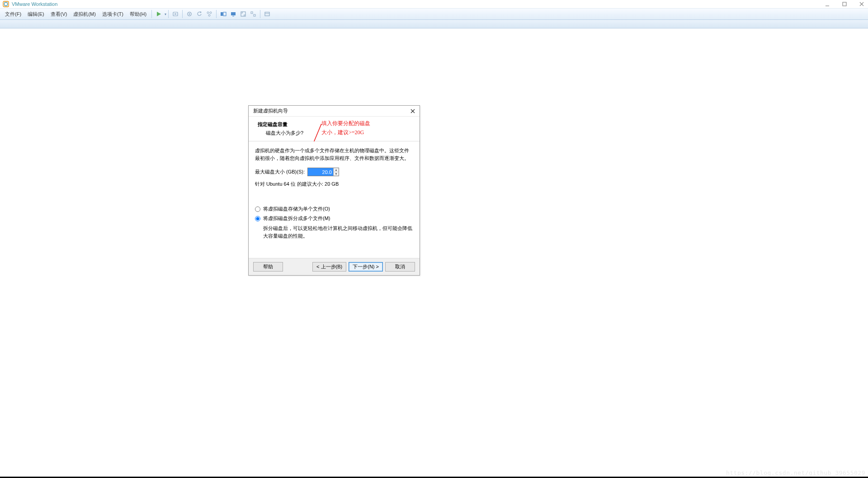 This screenshot has width=868, height=478. I want to click on minimize-button, so click(827, 4).